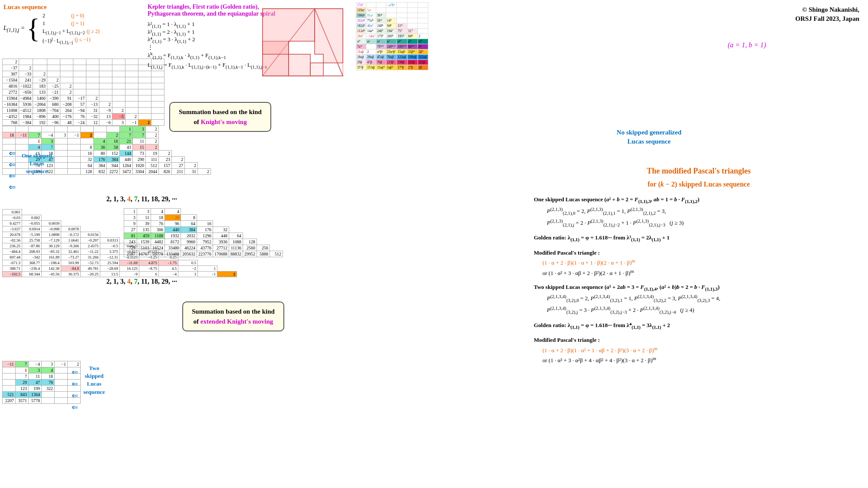 This screenshot has width=868, height=488. I want to click on callout-extended-knights: Summation based on the kind of extended …, so click(233, 317).